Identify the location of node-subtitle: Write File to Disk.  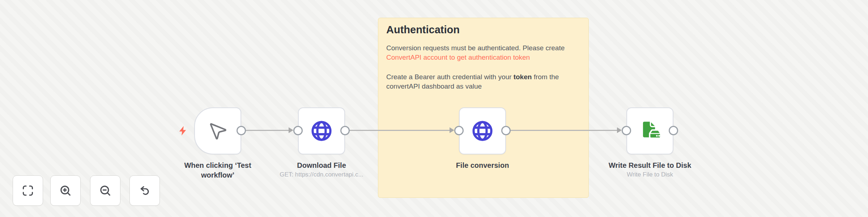
(650, 175).